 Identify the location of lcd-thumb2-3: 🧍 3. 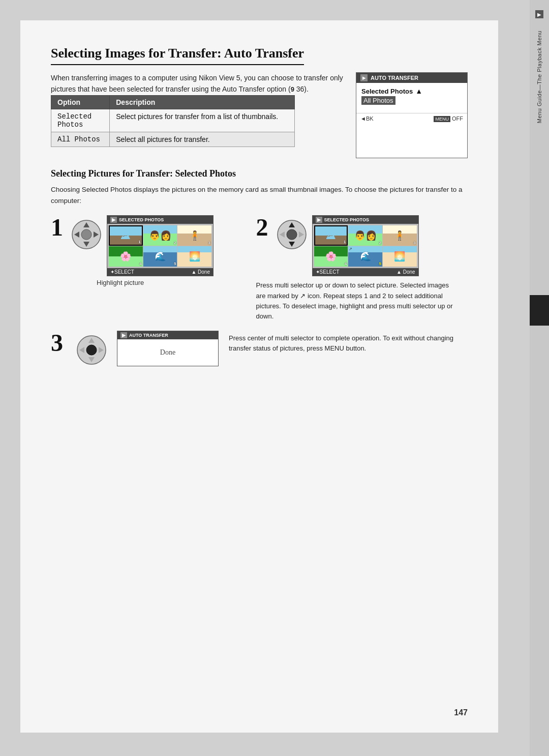
(400, 236).